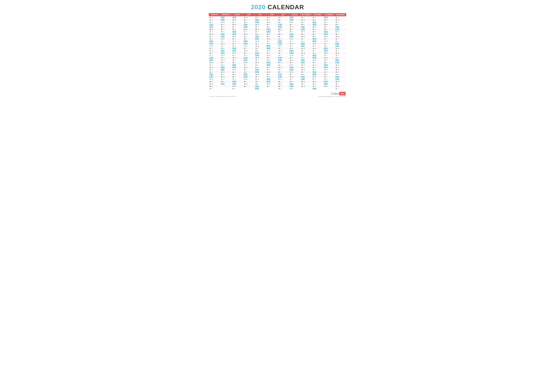 This screenshot has height=392, width=555. I want to click on calendar-cell: 13 S, so click(341, 46).